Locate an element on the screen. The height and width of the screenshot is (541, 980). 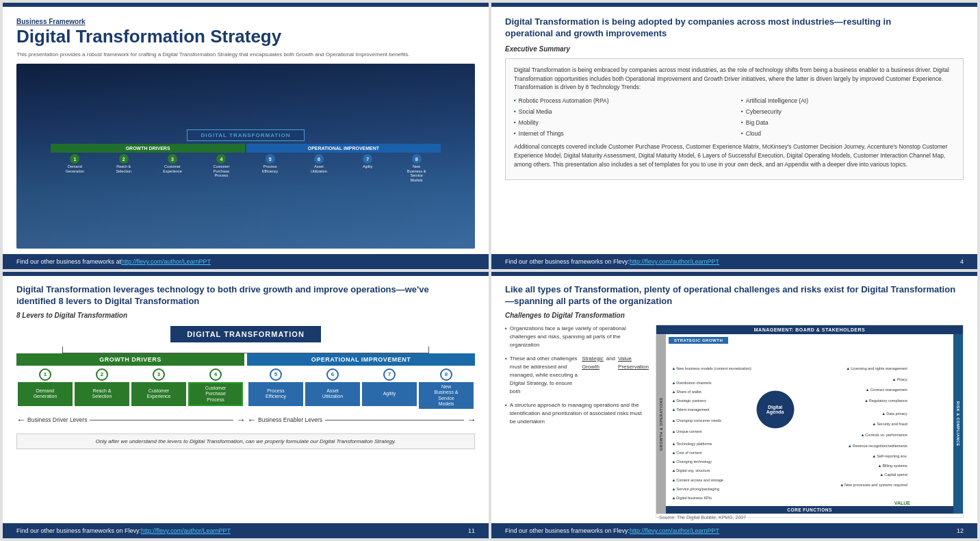
slide4-section-label: Challenges to Digital Transformation is located at coordinates (734, 315).